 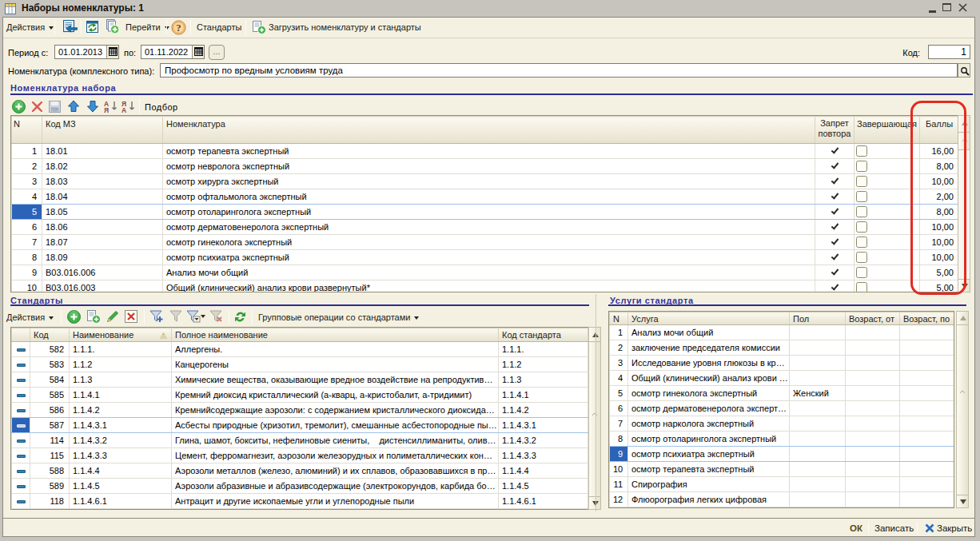 What do you see at coordinates (106, 109) in the screenshot?
I see `svg-text: Я` at bounding box center [106, 109].